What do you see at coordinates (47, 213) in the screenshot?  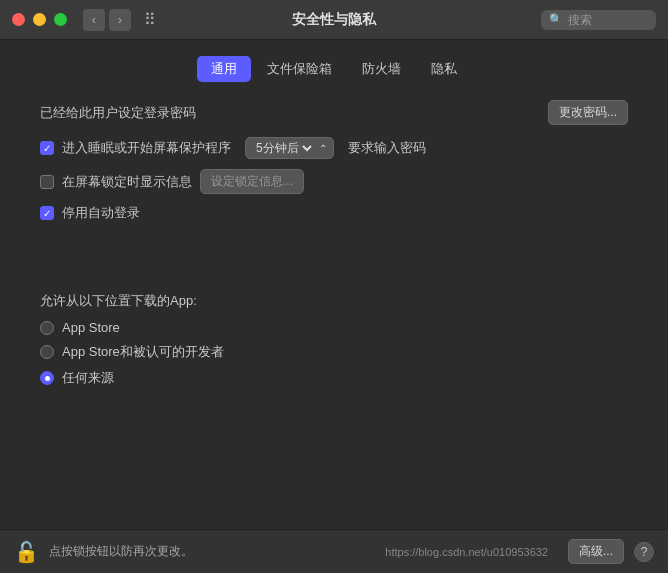 I see `autologin-checkbox` at bounding box center [47, 213].